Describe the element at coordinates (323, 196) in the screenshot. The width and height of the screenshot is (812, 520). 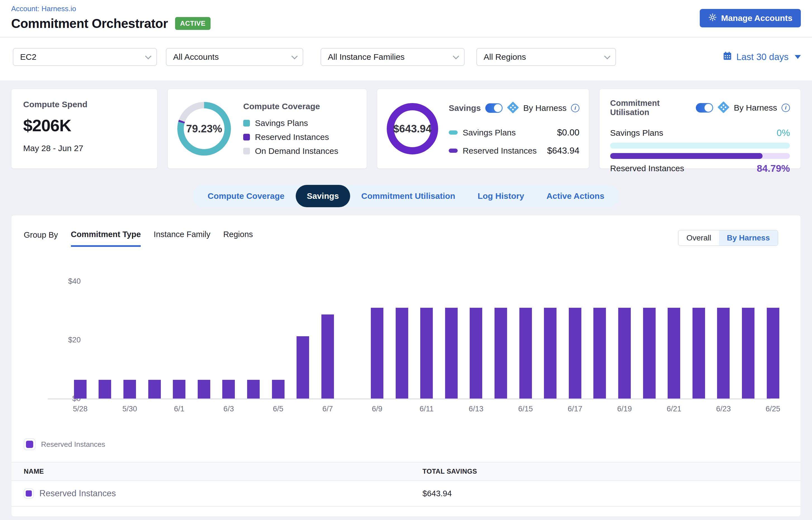
I see `tab-savings: Savings` at that location.